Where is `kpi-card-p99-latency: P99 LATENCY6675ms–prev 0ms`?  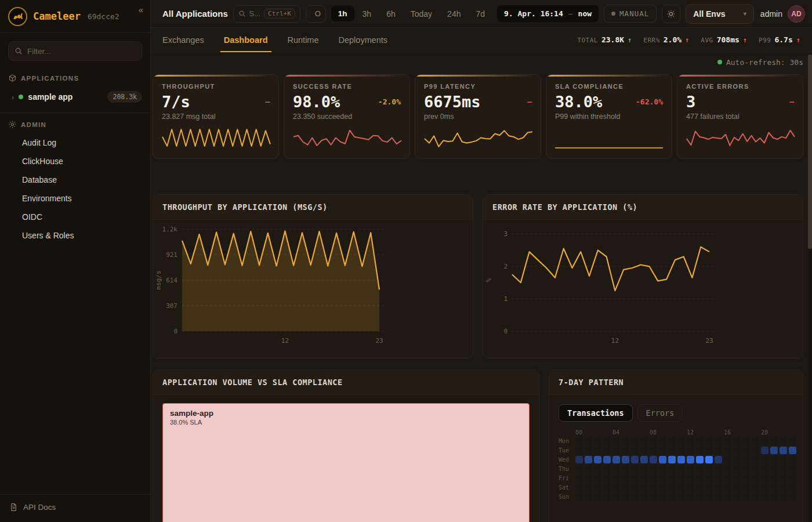 kpi-card-p99-latency: P99 LATENCY6675ms–prev 0ms is located at coordinates (478, 117).